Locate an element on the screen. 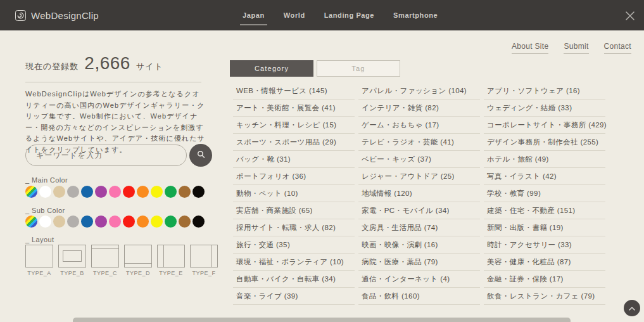 Image resolution: width=644 pixels, height=322 pixels. category-link: コーポレートサイト・事務所 (429) is located at coordinates (545, 126).